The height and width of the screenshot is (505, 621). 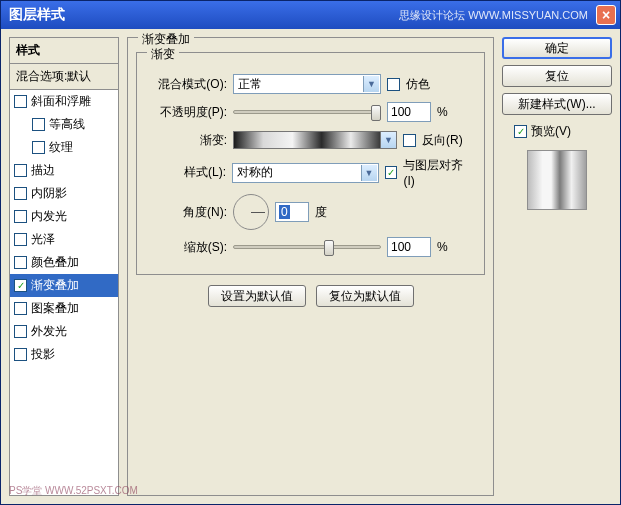 What do you see at coordinates (409, 247) in the screenshot?
I see `scale-input: 100` at bounding box center [409, 247].